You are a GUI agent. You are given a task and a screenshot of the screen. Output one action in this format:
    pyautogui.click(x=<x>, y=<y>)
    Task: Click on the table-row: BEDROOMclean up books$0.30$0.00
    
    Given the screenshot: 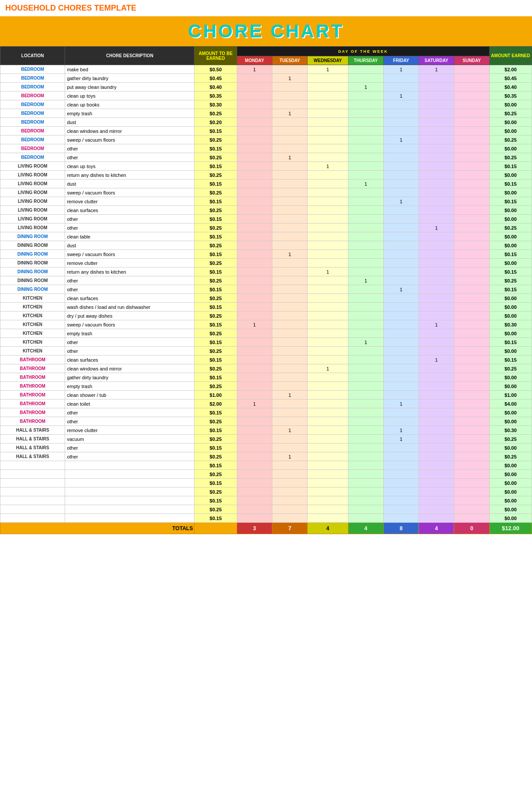 What is the action you would take?
    pyautogui.click(x=266, y=105)
    